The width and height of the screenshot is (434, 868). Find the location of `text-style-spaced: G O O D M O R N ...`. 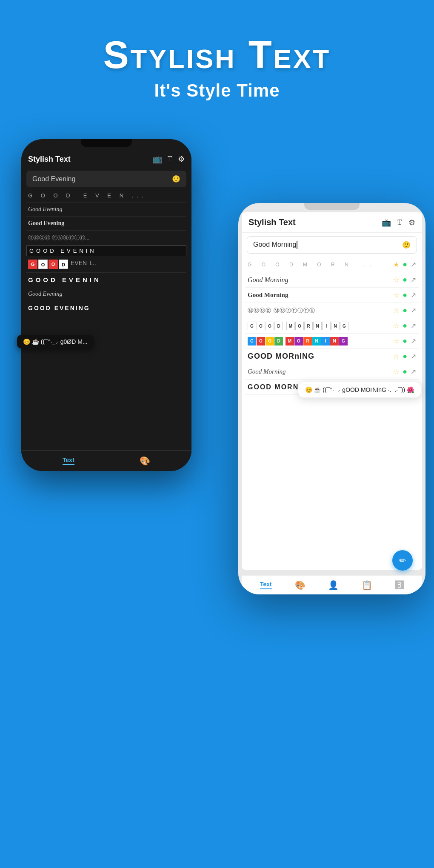

text-style-spaced: G O O D M O R N ... is located at coordinates (320, 265).